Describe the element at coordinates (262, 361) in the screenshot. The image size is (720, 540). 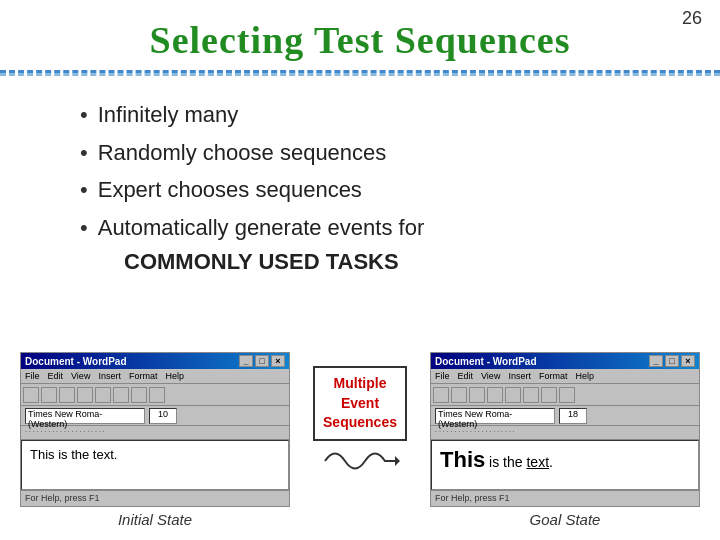
I see `titlebar-buttons: _ □ ×` at that location.